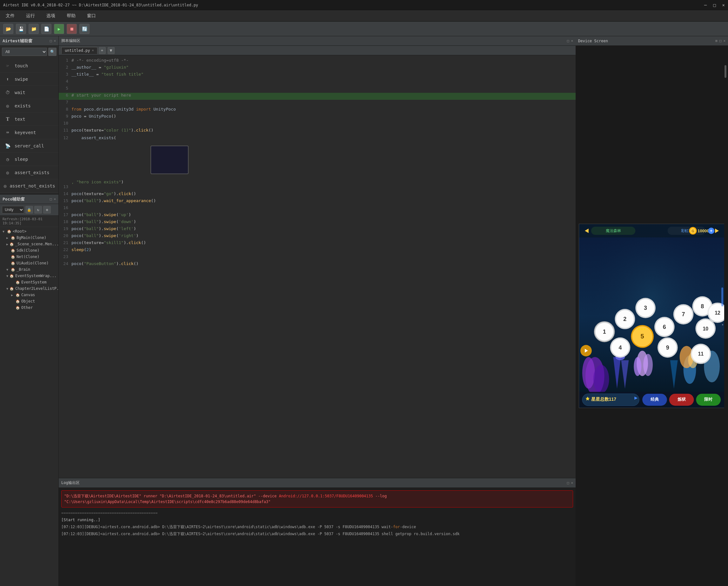  Describe the element at coordinates (717, 41) in the screenshot. I see `device-fullscreen-icon: ⊞` at that location.